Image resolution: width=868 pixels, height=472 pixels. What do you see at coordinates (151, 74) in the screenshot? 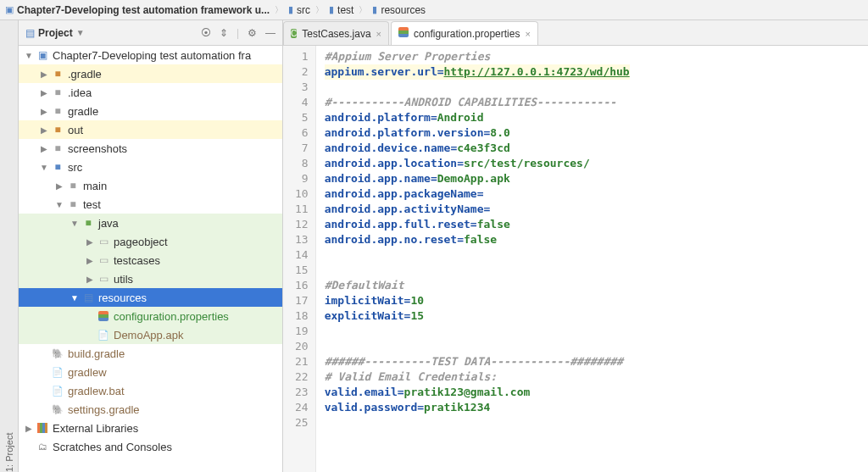
I see `tree-row: ▶■.gradle` at bounding box center [151, 74].